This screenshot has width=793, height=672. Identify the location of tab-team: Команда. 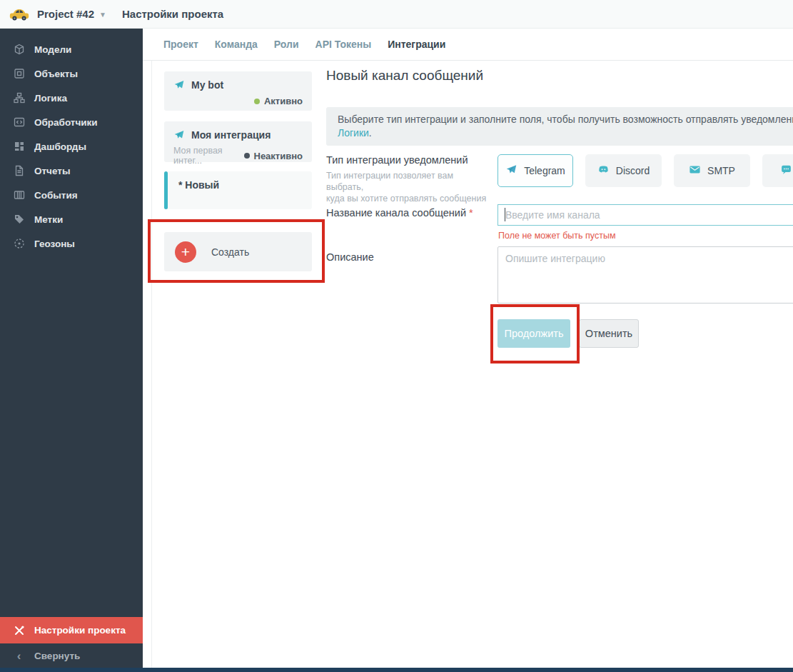
(236, 44).